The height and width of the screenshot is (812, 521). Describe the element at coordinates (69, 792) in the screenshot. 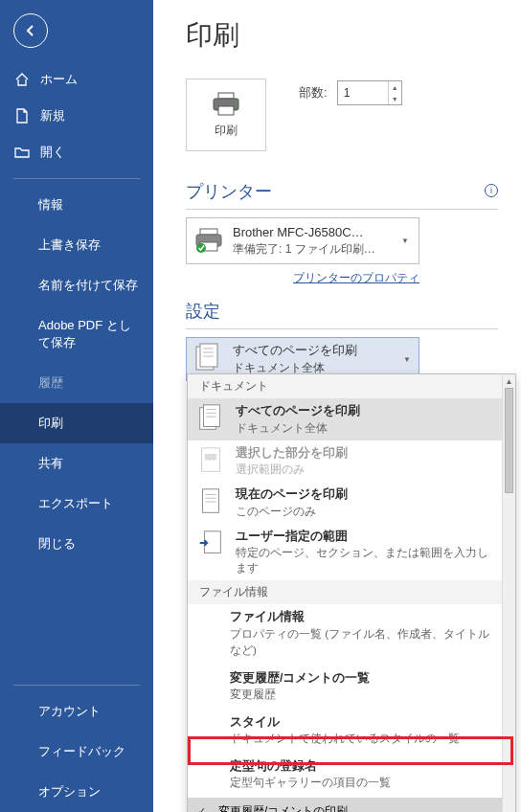

I see `sidebar-item-label: オプション` at that location.